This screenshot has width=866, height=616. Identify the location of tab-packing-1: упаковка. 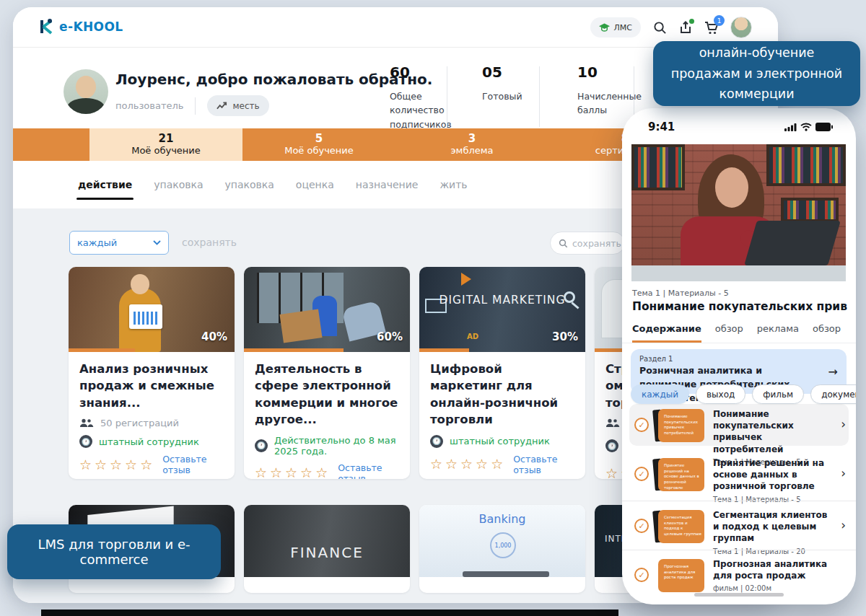
(178, 185).